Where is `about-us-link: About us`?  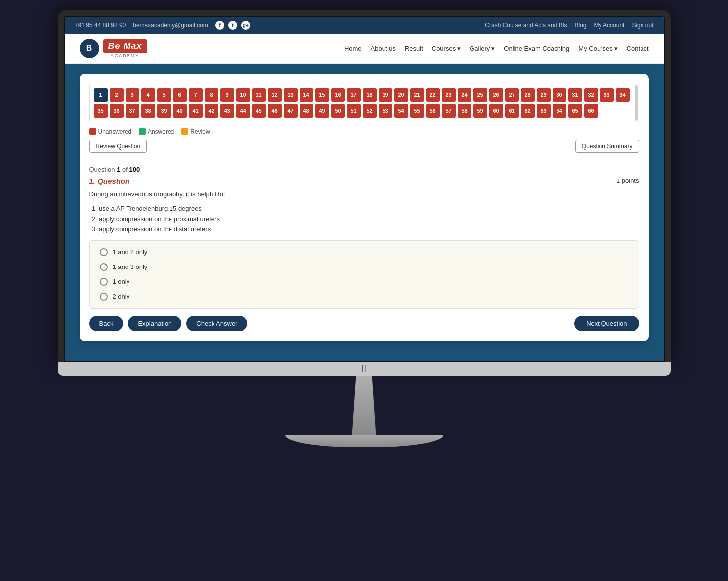 about-us-link: About us is located at coordinates (384, 48).